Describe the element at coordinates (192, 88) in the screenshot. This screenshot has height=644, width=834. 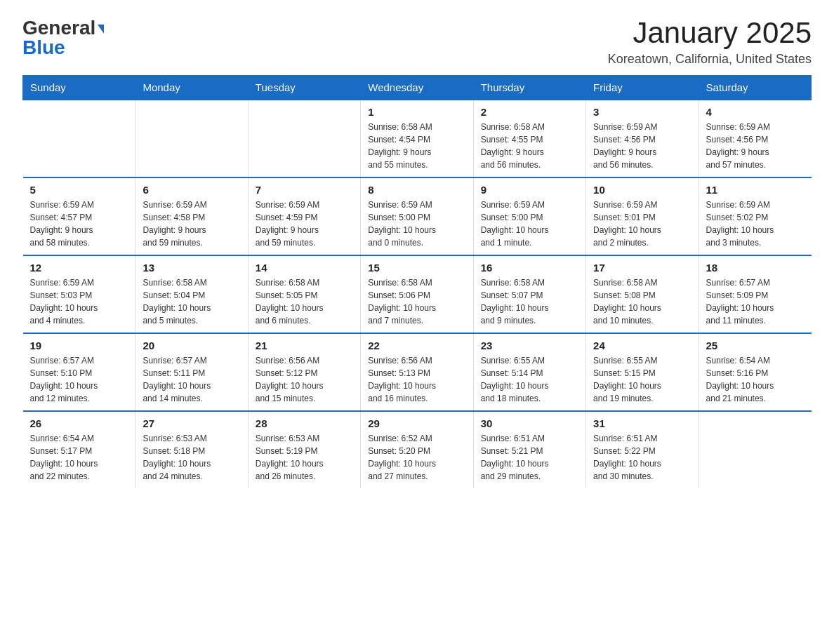
I see `day-of-week-header: Monday` at that location.